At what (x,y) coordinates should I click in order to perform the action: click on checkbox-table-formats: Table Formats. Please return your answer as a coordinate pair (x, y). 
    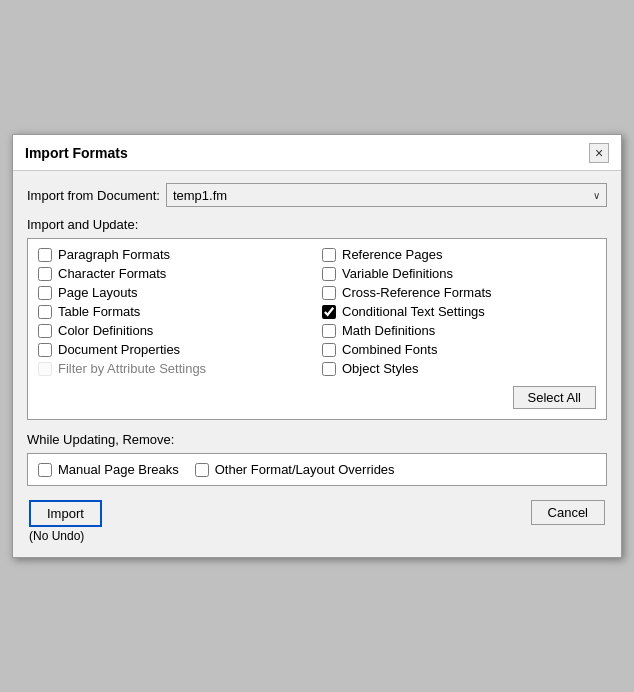
    Looking at the image, I should click on (175, 312).